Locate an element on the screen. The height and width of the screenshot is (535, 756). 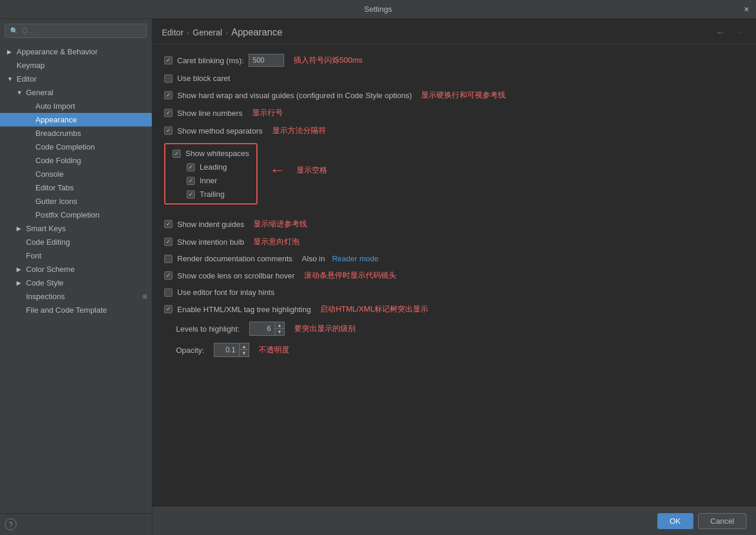
search-input is located at coordinates (82, 31).